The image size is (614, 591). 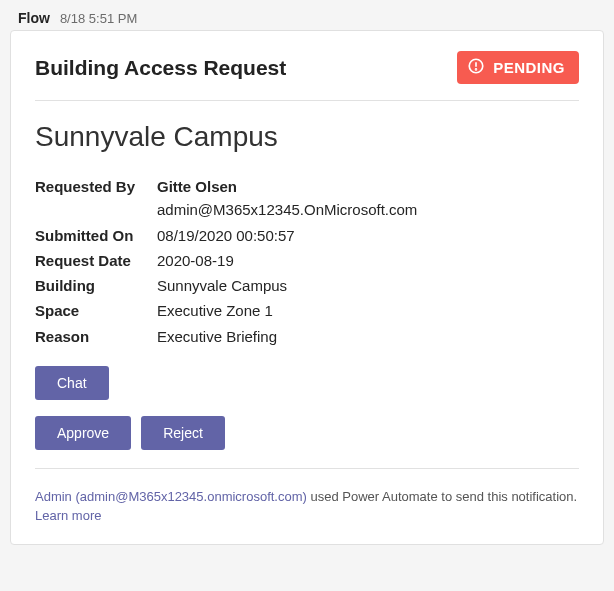 What do you see at coordinates (171, 496) in the screenshot?
I see `admin-link: Admin (admin@M365x12345.onmicrosoft.com)` at bounding box center [171, 496].